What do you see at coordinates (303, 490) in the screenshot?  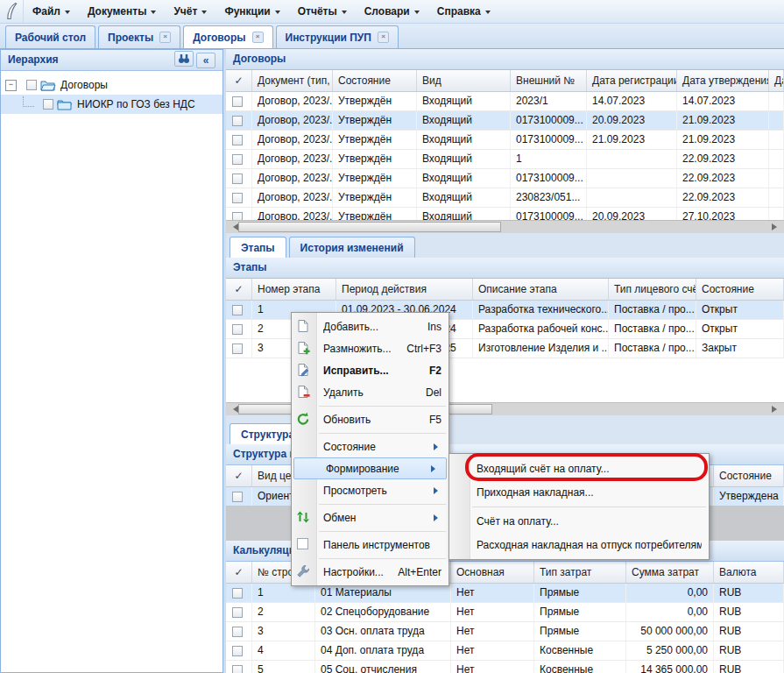 I see `no-icon` at bounding box center [303, 490].